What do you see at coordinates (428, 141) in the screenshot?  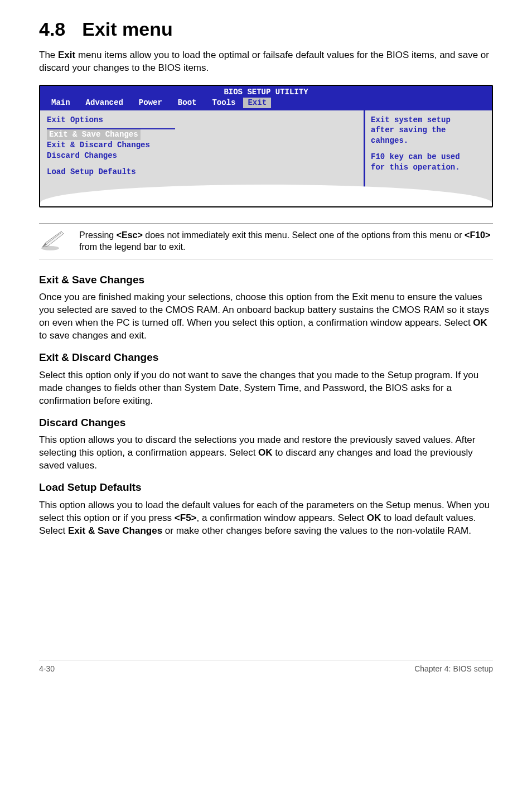 I see `bios-help-line: cahnges.` at bounding box center [428, 141].